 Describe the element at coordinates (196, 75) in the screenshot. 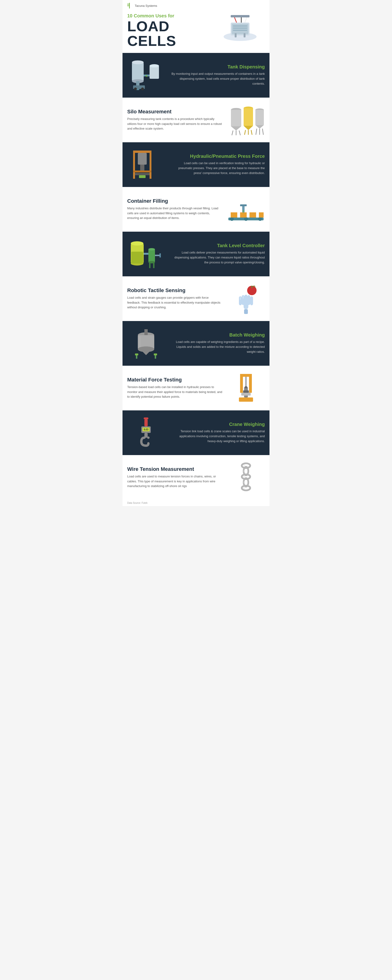

I see `section-tank-dispensing: Tank Dispensing By monitoring input and …` at that location.